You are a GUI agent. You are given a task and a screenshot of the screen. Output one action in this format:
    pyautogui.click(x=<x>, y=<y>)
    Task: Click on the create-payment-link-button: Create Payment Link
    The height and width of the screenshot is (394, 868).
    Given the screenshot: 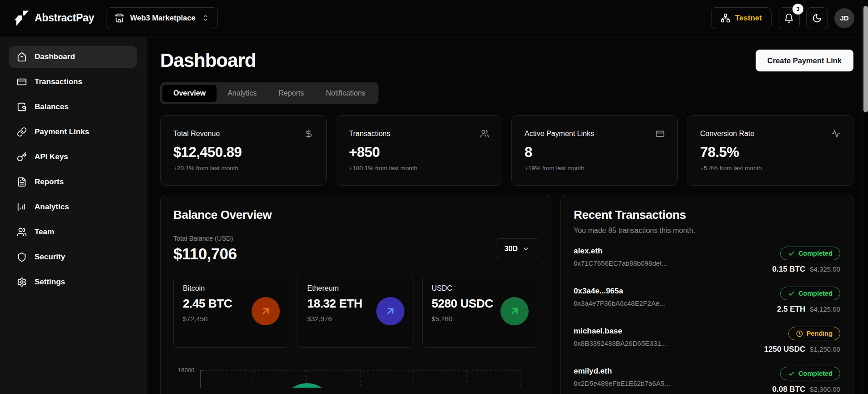 What is the action you would take?
    pyautogui.click(x=804, y=61)
    